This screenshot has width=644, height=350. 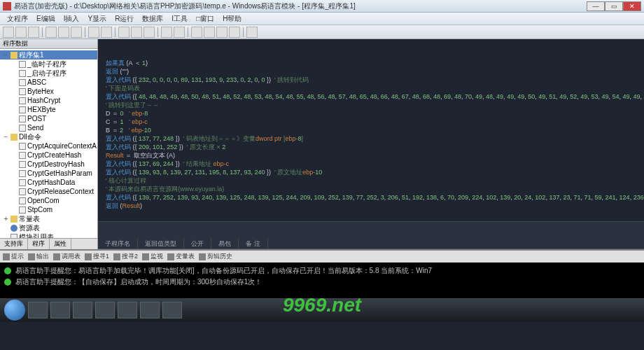 What do you see at coordinates (371, 147) in the screenshot?
I see `code-line: 置入代码 ({ 209, 101, 252 }) ' 原文长度 × 2` at bounding box center [371, 147].